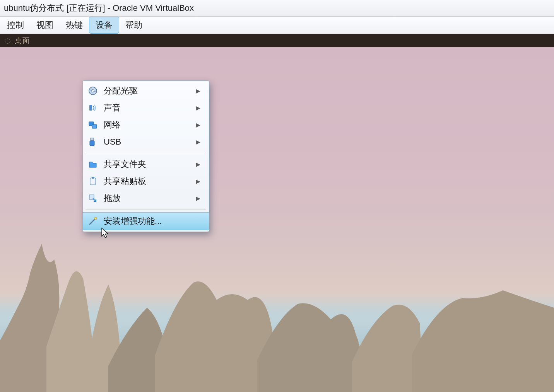 The height and width of the screenshot is (392, 554). Describe the element at coordinates (45, 25) in the screenshot. I see `menu-view: 视图` at that location.